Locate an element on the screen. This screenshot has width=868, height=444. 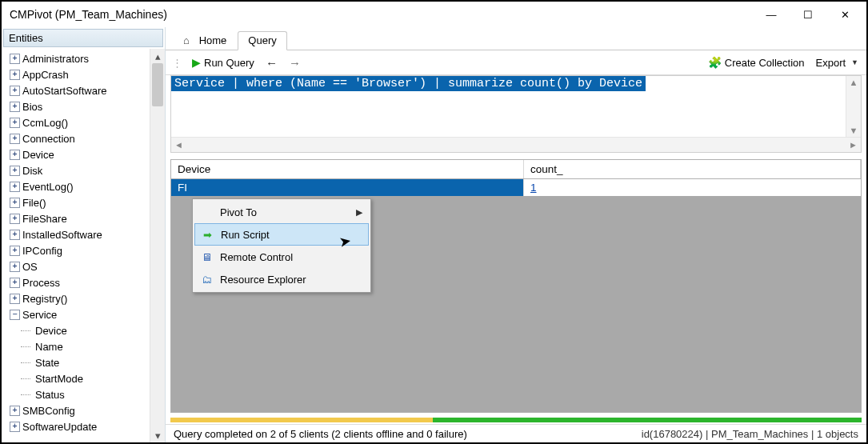
nav-back-button: ← is located at coordinates (272, 62).